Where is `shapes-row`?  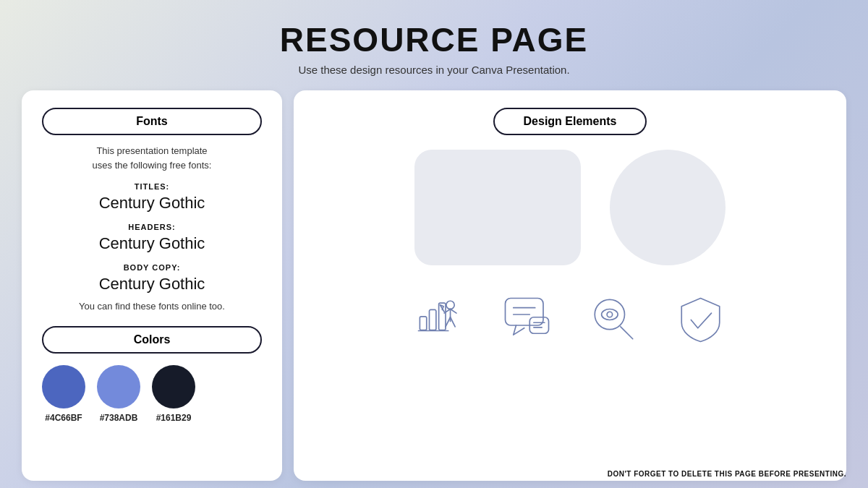 shapes-row is located at coordinates (570, 207).